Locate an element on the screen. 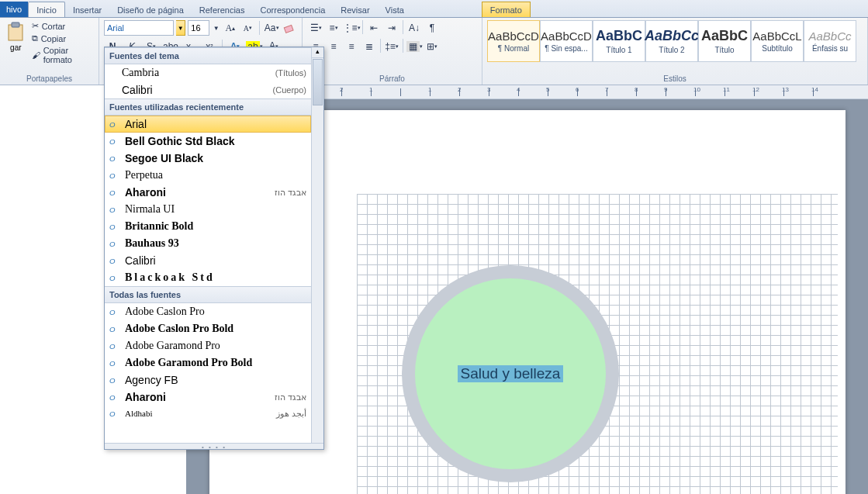  font-option-segoe-ui-black: OSegoe UI Black is located at coordinates (208, 158).